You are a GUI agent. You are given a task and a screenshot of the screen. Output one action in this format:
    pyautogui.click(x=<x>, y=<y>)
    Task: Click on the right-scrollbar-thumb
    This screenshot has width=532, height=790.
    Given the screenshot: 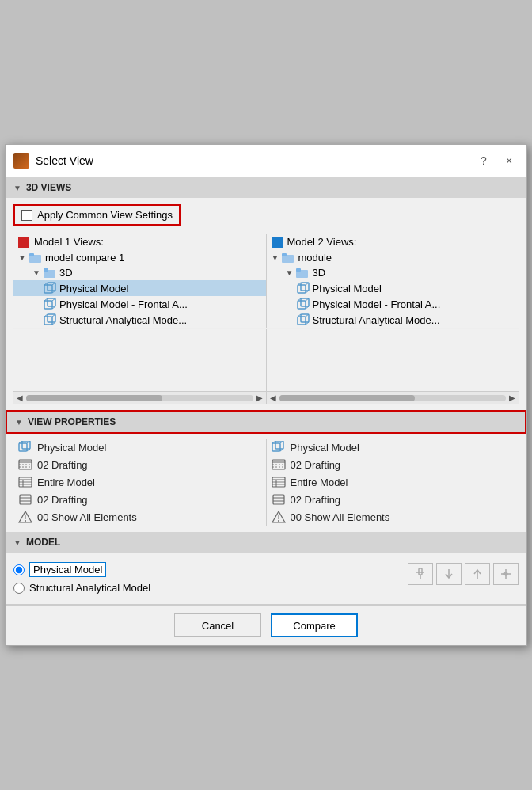 What is the action you would take?
    pyautogui.click(x=348, y=398)
    